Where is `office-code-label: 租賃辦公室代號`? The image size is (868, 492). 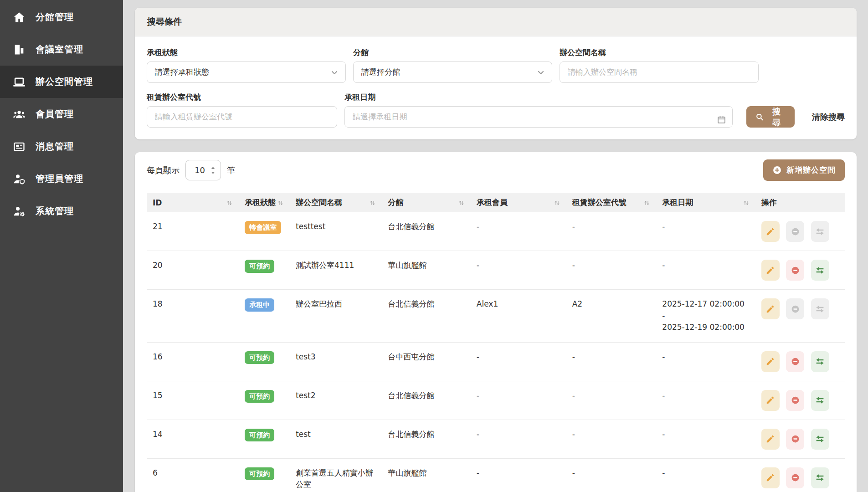 office-code-label: 租賃辦公室代號 is located at coordinates (242, 97).